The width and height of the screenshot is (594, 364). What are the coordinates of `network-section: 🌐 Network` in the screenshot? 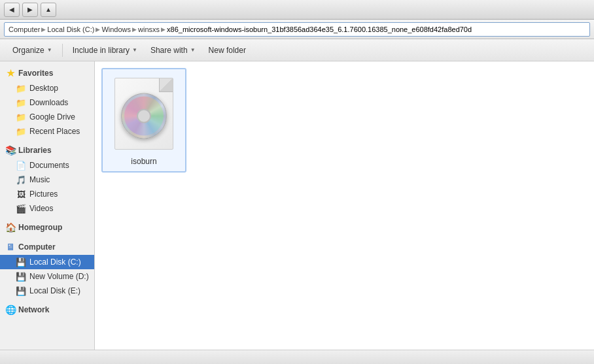 It's located at (47, 310).